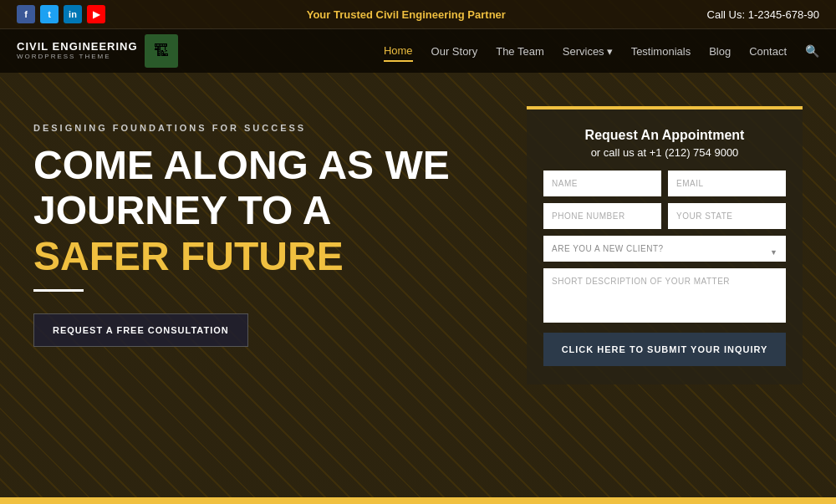 The width and height of the screenshot is (836, 504). Describe the element at coordinates (61, 14) in the screenshot. I see `social-icons: f t in ▶` at that location.